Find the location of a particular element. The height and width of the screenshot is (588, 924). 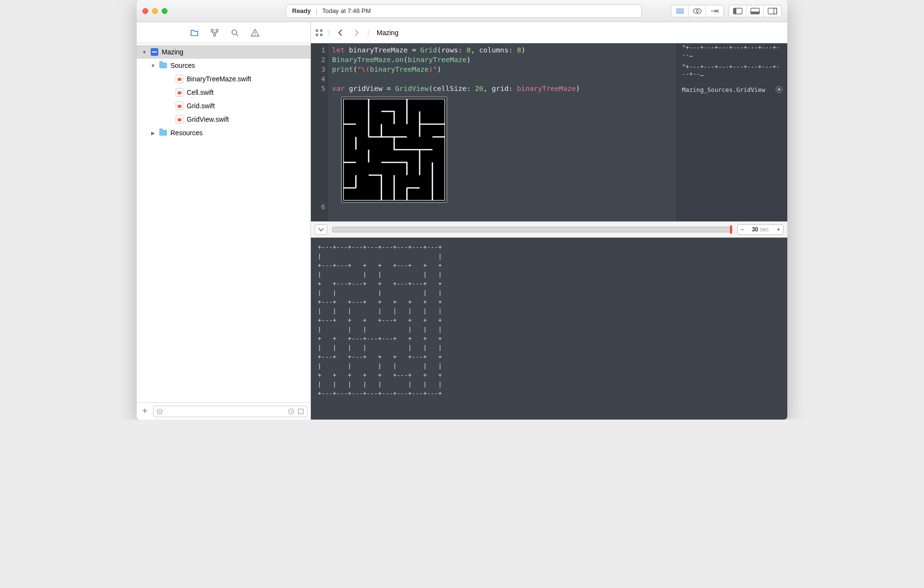

filter-field is located at coordinates (230, 411).